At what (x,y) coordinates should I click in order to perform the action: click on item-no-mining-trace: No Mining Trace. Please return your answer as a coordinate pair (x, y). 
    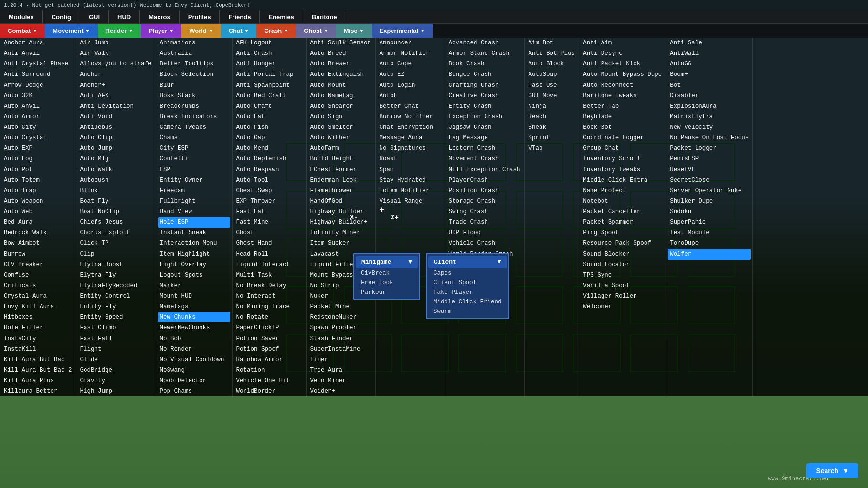
    Looking at the image, I should click on (269, 307).